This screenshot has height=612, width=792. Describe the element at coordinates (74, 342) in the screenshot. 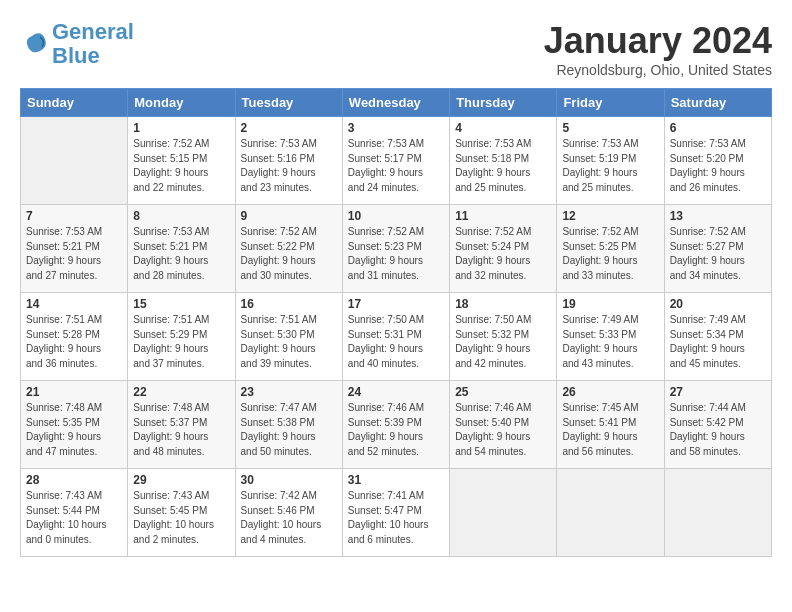

I see `day-info: Sunrise: 7:51 AM Sunset: 5:28 PM Dayligh…` at that location.